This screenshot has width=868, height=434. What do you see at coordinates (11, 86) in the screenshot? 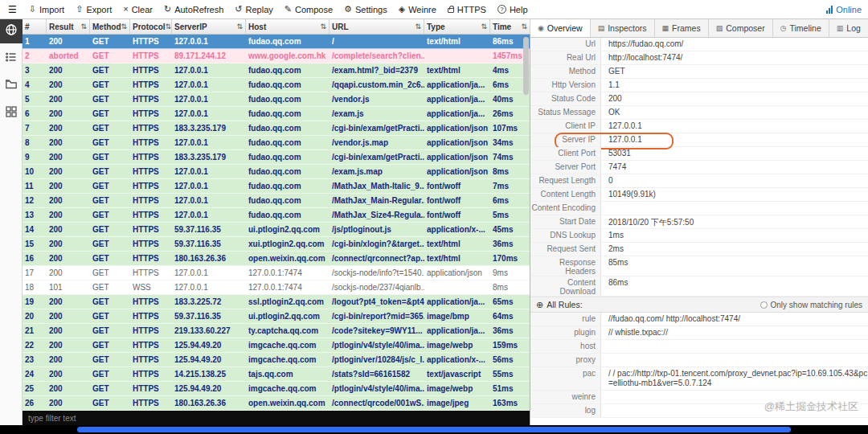
I see `sidebar-item-values` at bounding box center [11, 86].